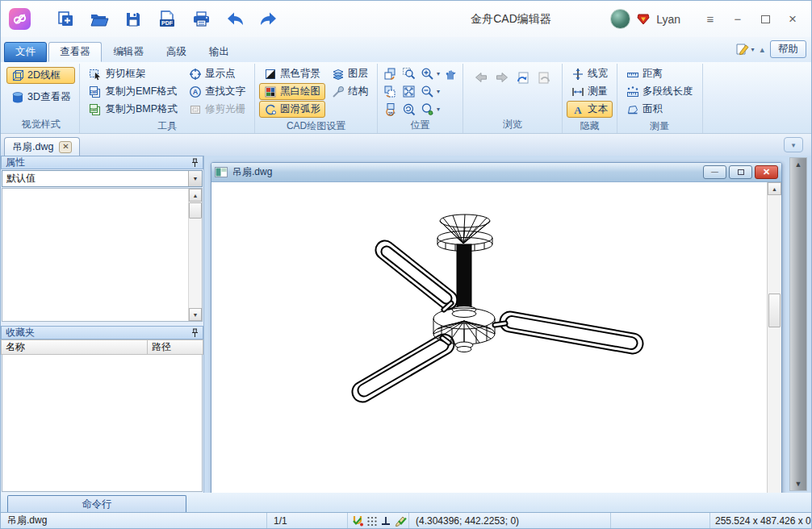 Image resolution: width=812 pixels, height=529 pixels. What do you see at coordinates (195, 74) in the screenshot?
I see `show-points-icon` at bounding box center [195, 74].